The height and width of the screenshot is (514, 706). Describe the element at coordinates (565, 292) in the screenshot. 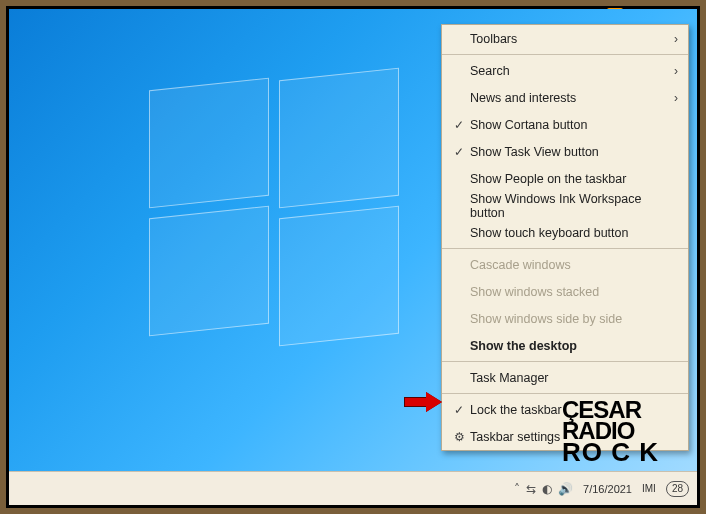

I see `menu-stacked-windows: Show windows stacked` at that location.